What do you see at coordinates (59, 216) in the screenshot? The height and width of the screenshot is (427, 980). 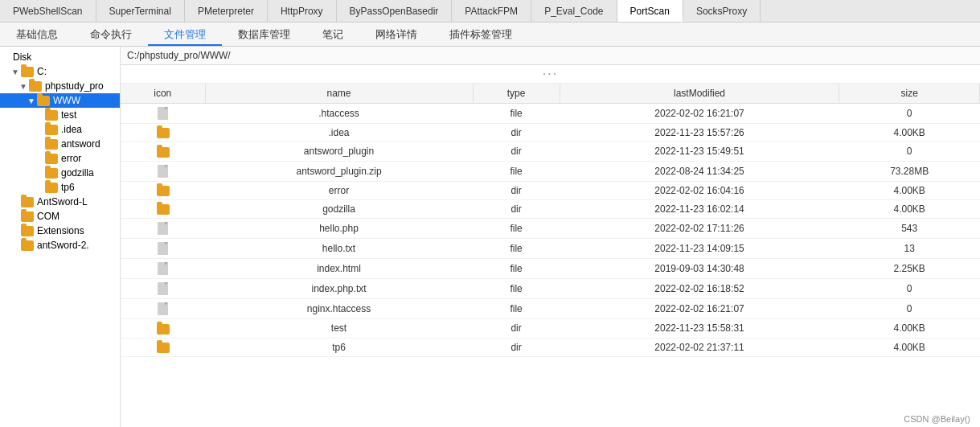 I see `tree-item-COM: COM` at bounding box center [59, 216].